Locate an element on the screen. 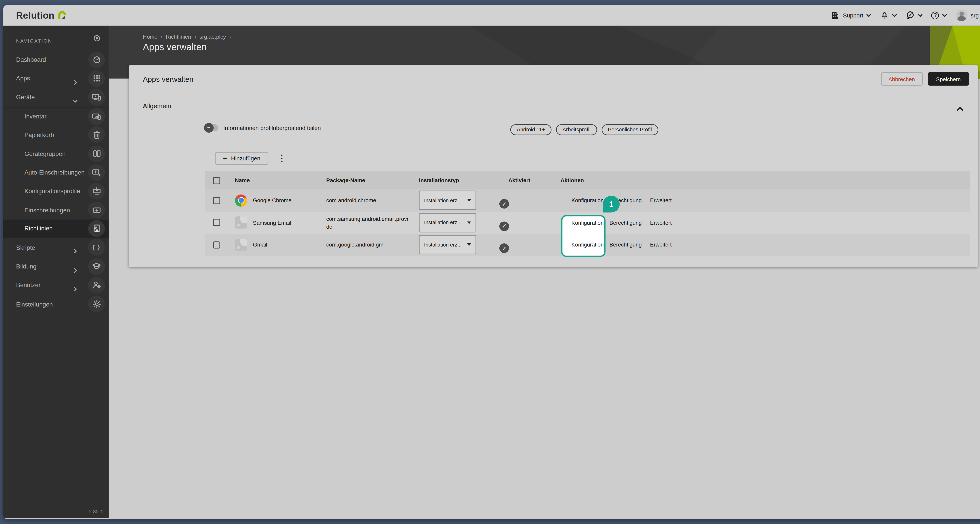 This screenshot has width=980, height=524. package-name: com.android.chrome is located at coordinates (368, 200).